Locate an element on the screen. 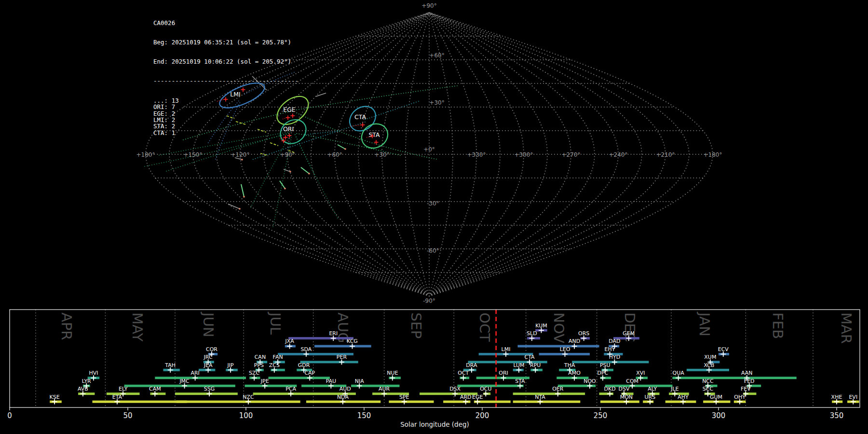 Image resolution: width=868 pixels, height=434 pixels. grid-meridian is located at coordinates (418, 154).